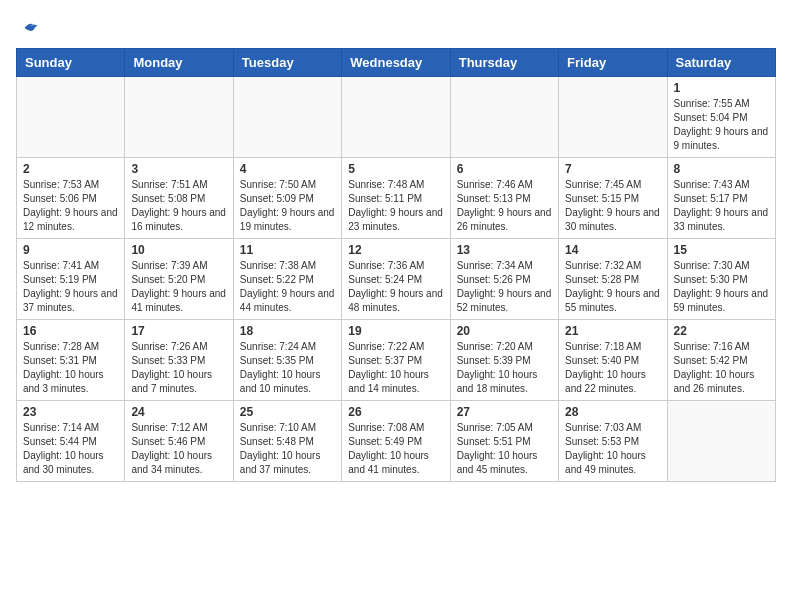 This screenshot has width=792, height=612. What do you see at coordinates (504, 412) in the screenshot?
I see `day-number: 27` at bounding box center [504, 412].